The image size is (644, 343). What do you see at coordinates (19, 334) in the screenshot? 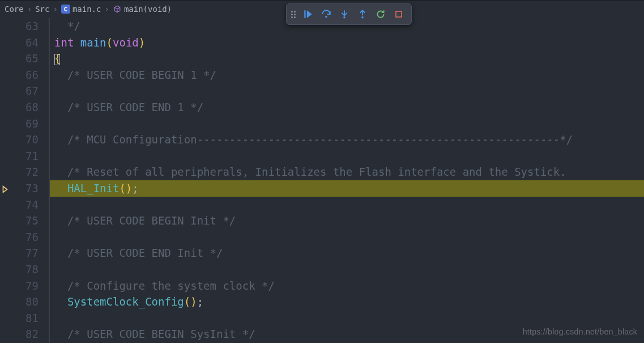
I see `line-number: 82` at bounding box center [19, 334].